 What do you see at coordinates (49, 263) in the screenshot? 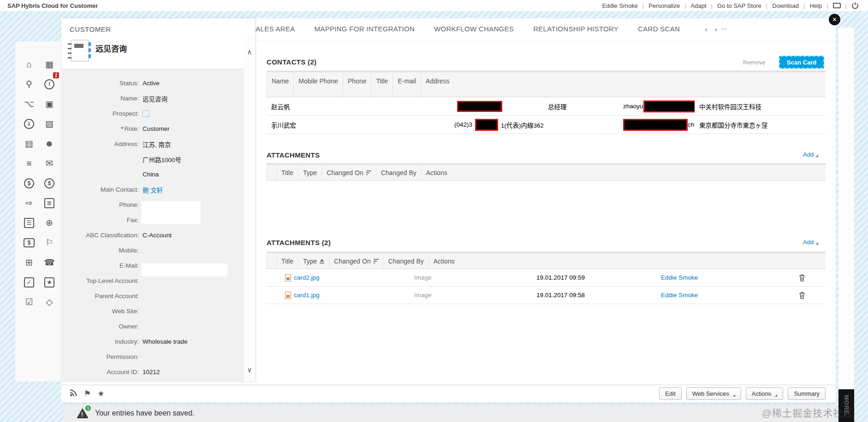
I see `nav-icon-cell: ☎` at bounding box center [49, 263].